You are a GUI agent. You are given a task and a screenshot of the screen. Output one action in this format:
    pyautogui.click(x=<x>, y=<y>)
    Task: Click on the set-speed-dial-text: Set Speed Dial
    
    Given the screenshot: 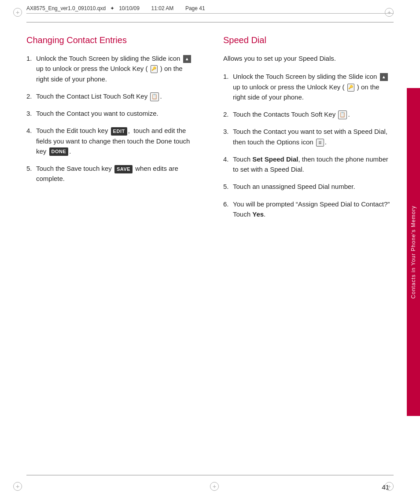 What is the action you would take?
    pyautogui.click(x=275, y=159)
    